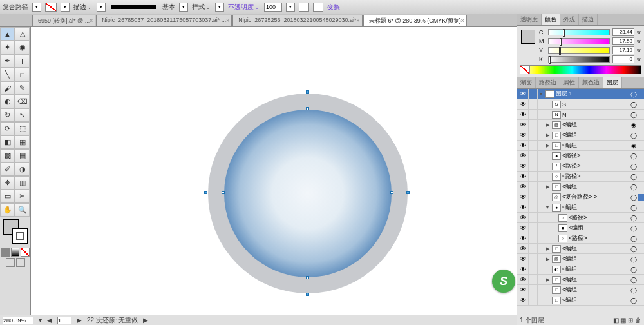 The width and height of the screenshot is (644, 325). I want to click on artboard-tool: ▭, so click(8, 196).